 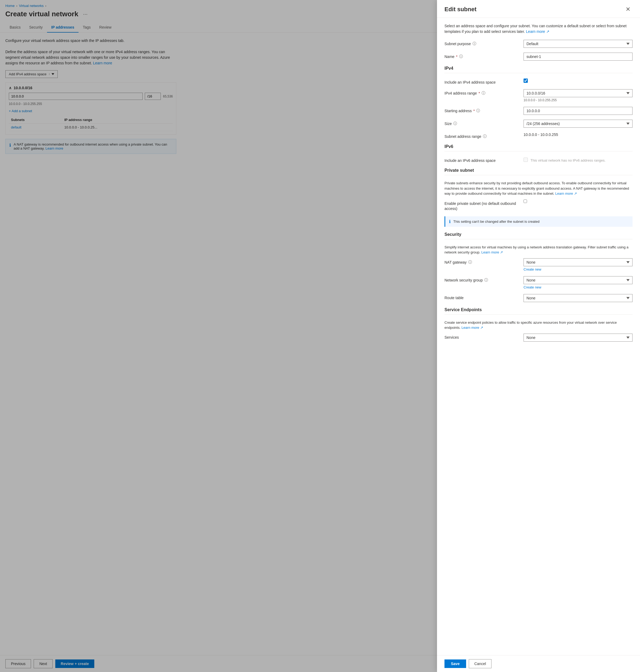 I want to click on size-control: /24 (256 addresses) /25 (128 addresses) …, so click(x=578, y=123).